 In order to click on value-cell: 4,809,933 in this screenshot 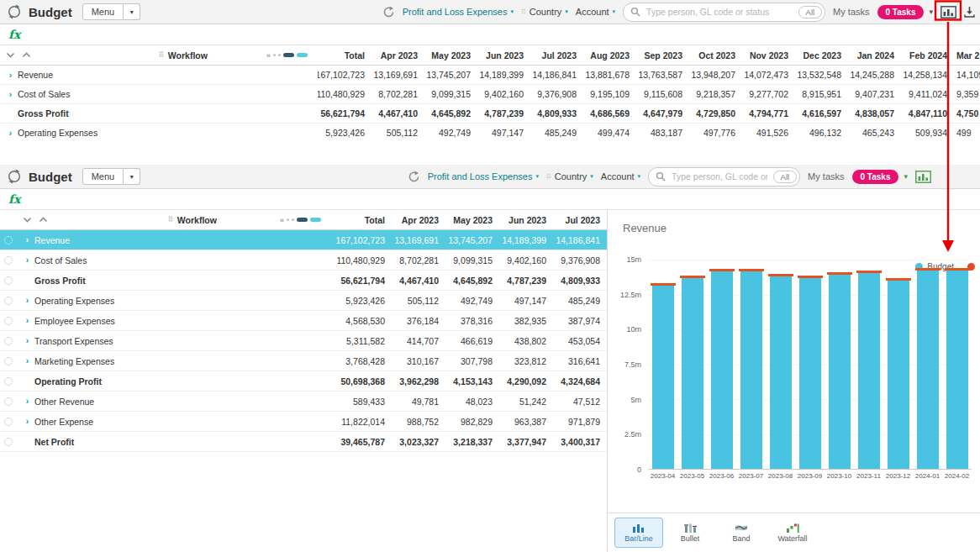, I will do `click(580, 281)`.